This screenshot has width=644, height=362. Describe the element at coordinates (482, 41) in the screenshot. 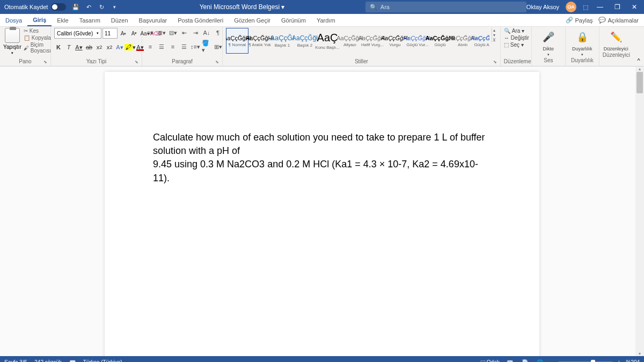

I see `style-item-s-intquote: AaÇçĞğHıGüçlü Alıntı` at that location.